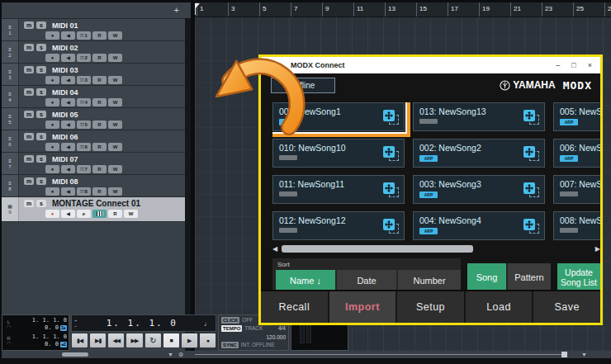 The width and height of the screenshot is (611, 364). What do you see at coordinates (177, 10) in the screenshot?
I see `add-track-button: +` at bounding box center [177, 10].